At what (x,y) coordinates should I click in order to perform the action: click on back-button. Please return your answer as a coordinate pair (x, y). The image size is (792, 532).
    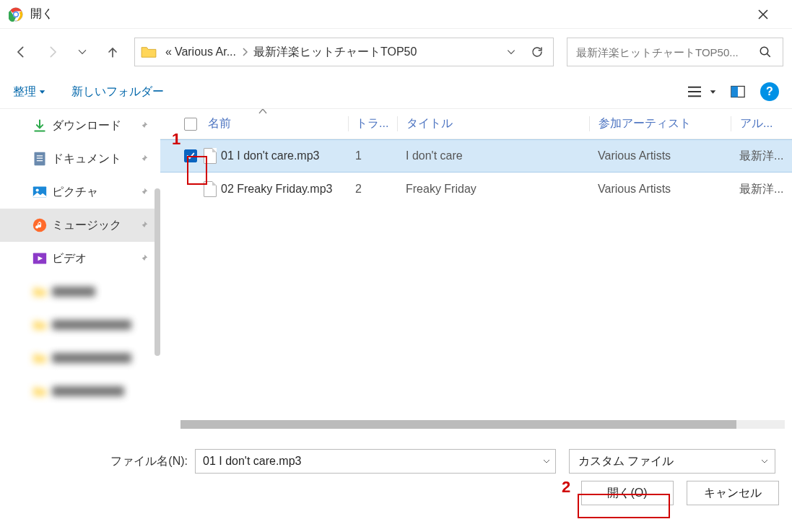
    Looking at the image, I should click on (22, 52).